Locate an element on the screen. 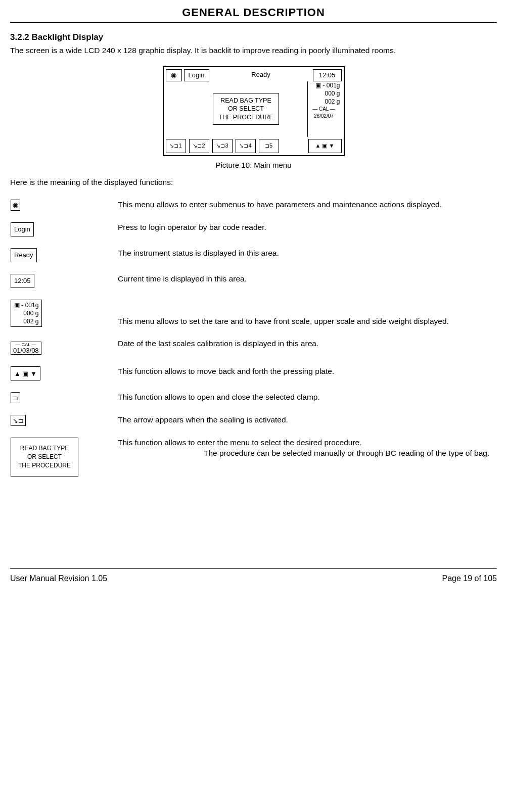 This screenshot has width=507, height=812. lcd-figure: ◉ Login Ready 12:05 READ BAG TYPE OR SEL… is located at coordinates (254, 118).